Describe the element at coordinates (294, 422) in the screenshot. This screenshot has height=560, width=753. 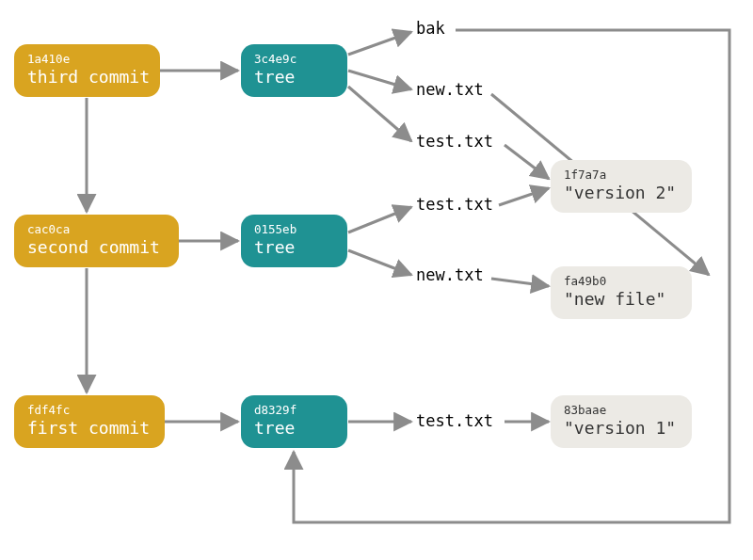
I see `tree-d8329f: d8329f tree` at that location.